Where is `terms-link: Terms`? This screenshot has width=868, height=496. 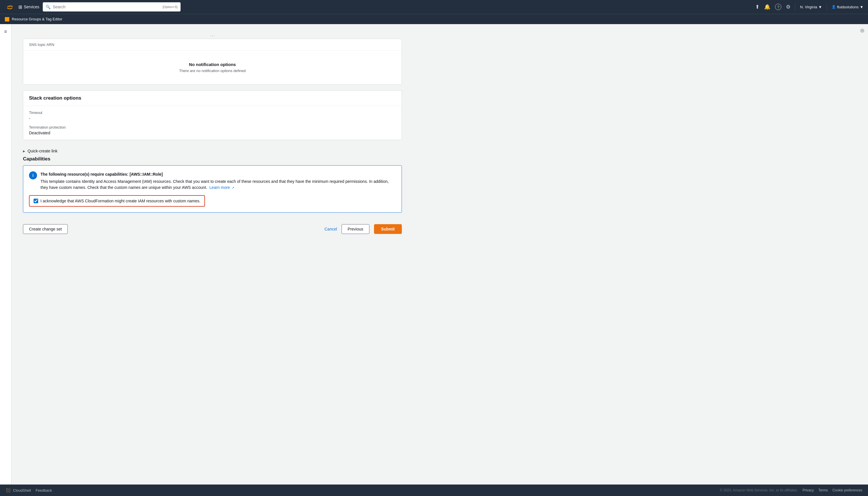
terms-link: Terms is located at coordinates (823, 490).